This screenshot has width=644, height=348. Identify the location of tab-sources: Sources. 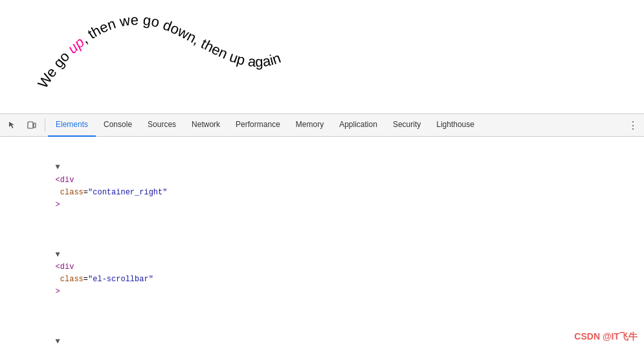
(162, 126).